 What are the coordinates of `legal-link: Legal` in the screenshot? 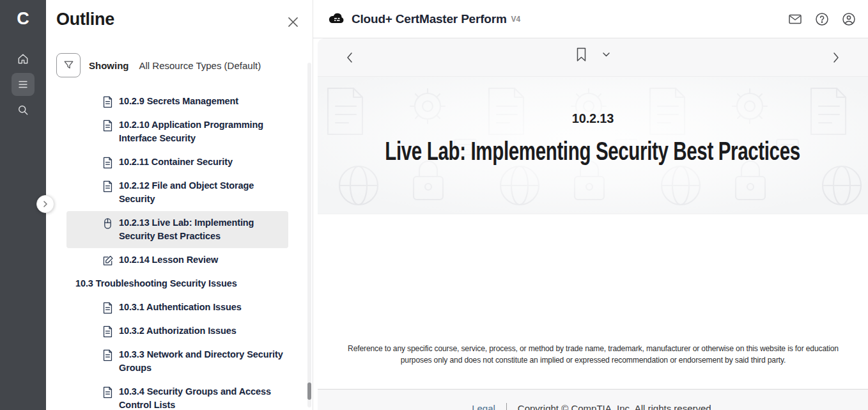 It's located at (483, 407).